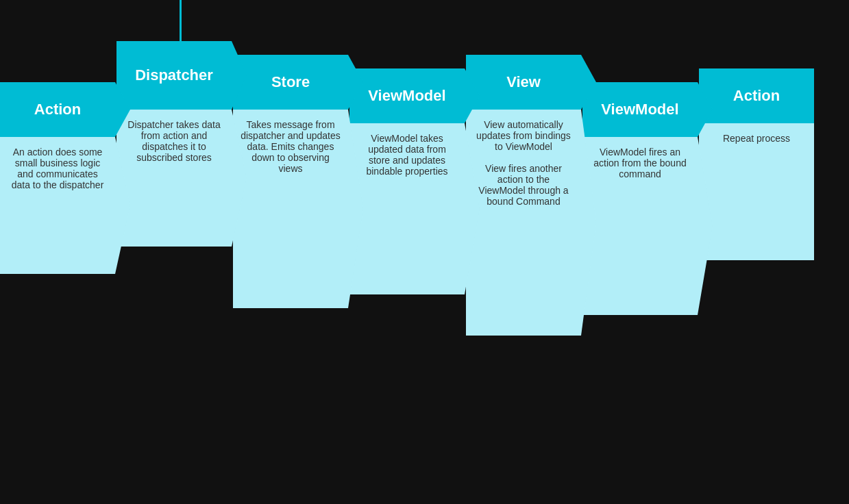 This screenshot has width=849, height=504. What do you see at coordinates (756, 96) in the screenshot?
I see `step-header-action-2: Action` at bounding box center [756, 96].